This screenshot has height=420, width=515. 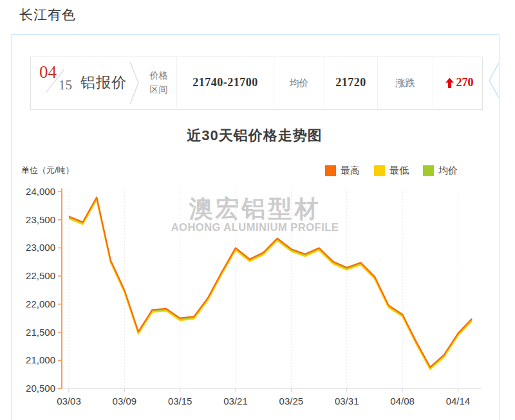 I want to click on quote-avg-value: 21720, so click(x=351, y=82).